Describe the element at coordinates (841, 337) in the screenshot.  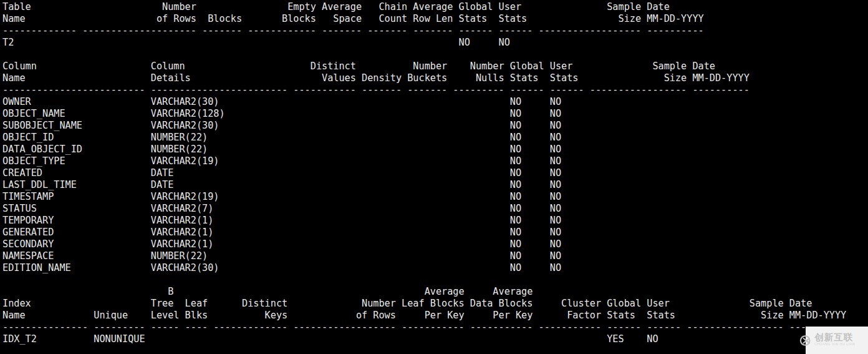
I see `brand-name: 创新互联` at that location.